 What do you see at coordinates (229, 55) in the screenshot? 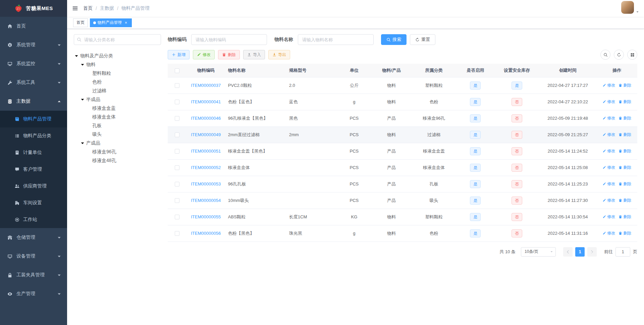
I see `delete-button: 删除` at bounding box center [229, 55].